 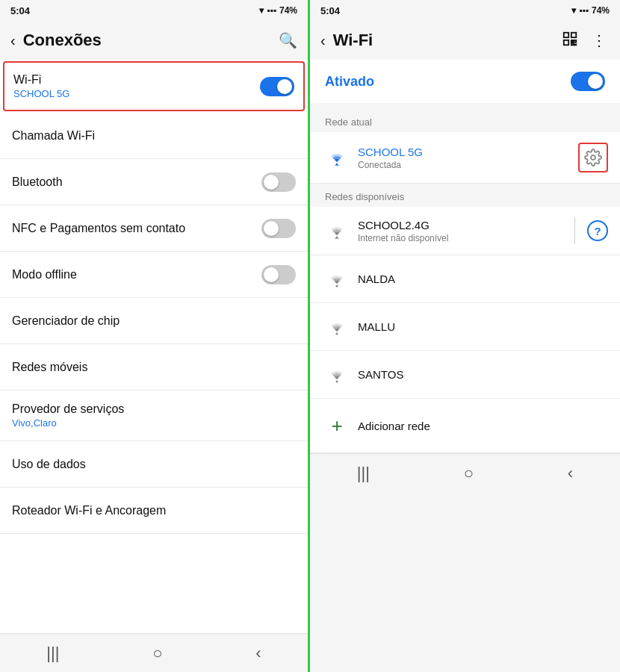 I want to click on wifi-toggle-knob, so click(x=285, y=87).